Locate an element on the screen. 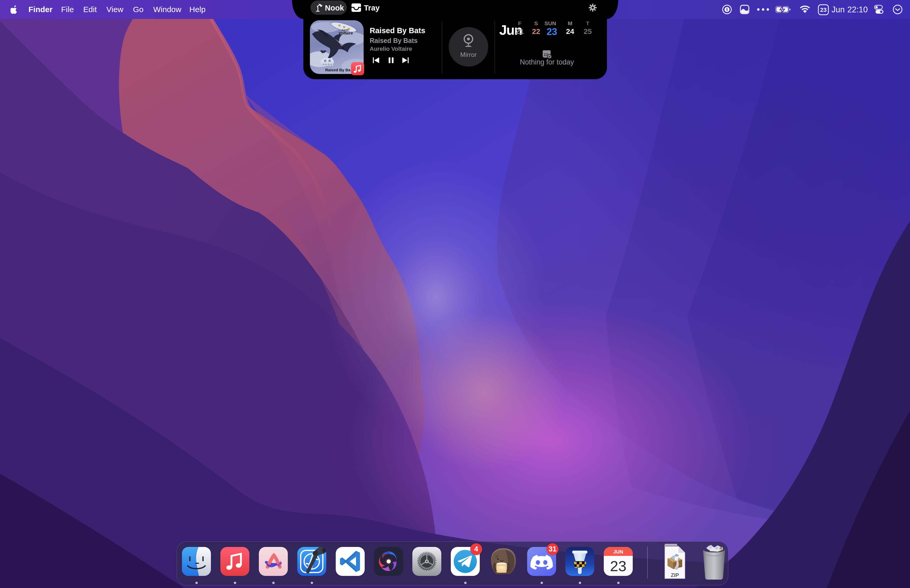 The image size is (910, 588). svg-text: JUN is located at coordinates (618, 552).